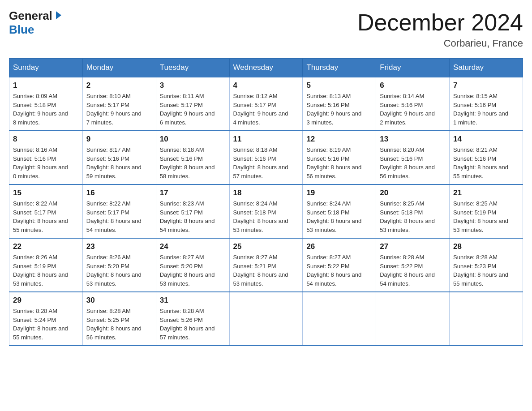 This screenshot has width=532, height=411. What do you see at coordinates (46, 86) in the screenshot?
I see `day-number: 1` at bounding box center [46, 86].